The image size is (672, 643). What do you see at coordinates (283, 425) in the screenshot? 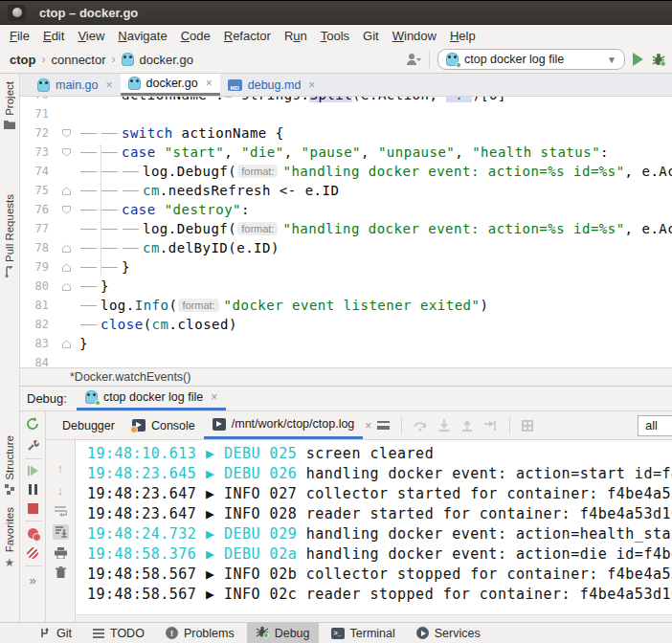
I see `tab-log-file: /mnt/work/ctop/ctop.log` at bounding box center [283, 425].